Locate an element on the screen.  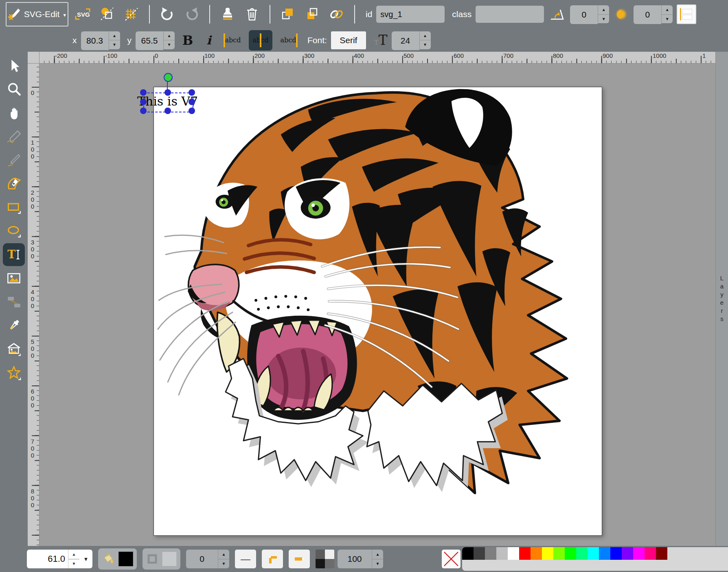
resize-handle-sw is located at coordinates (143, 111).